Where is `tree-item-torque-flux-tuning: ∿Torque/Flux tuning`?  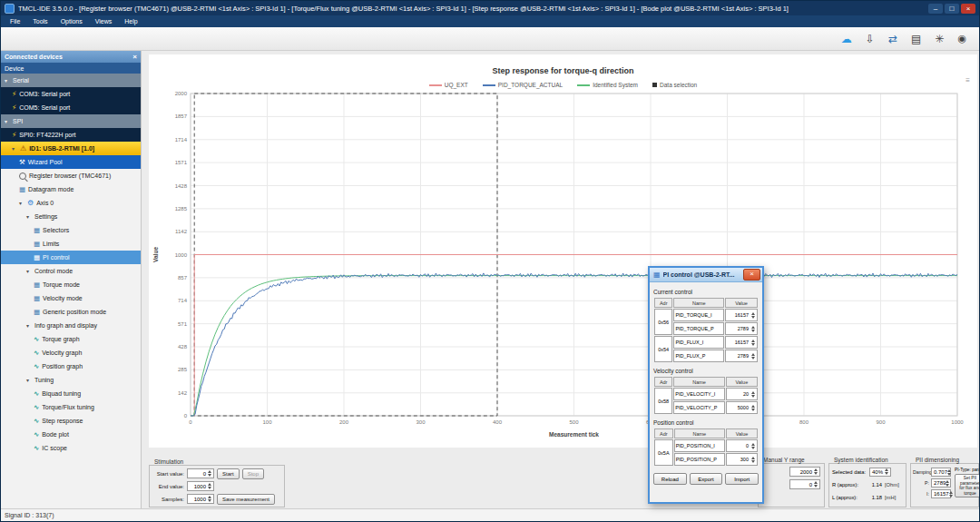 tree-item-torque-flux-tuning: ∿Torque/Flux tuning is located at coordinates (71, 407).